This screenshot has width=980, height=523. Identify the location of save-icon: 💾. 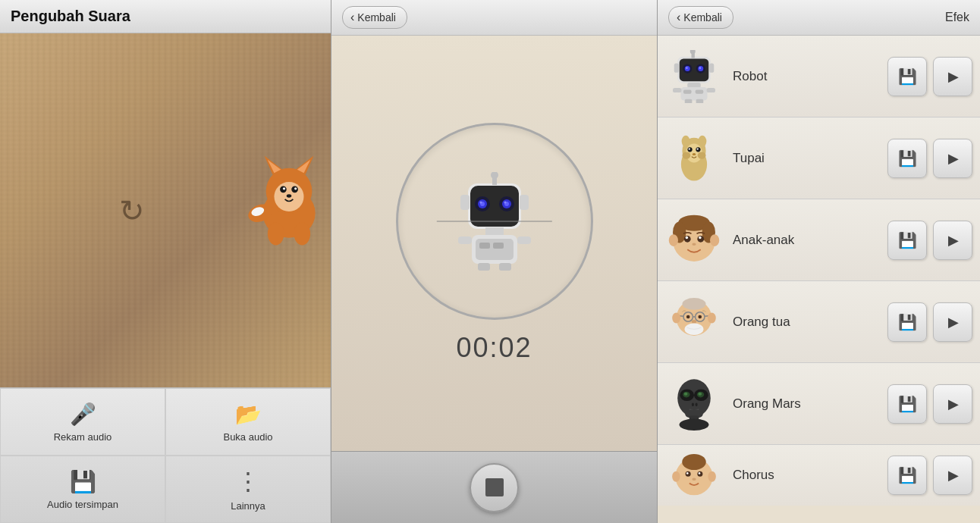
(83, 482).